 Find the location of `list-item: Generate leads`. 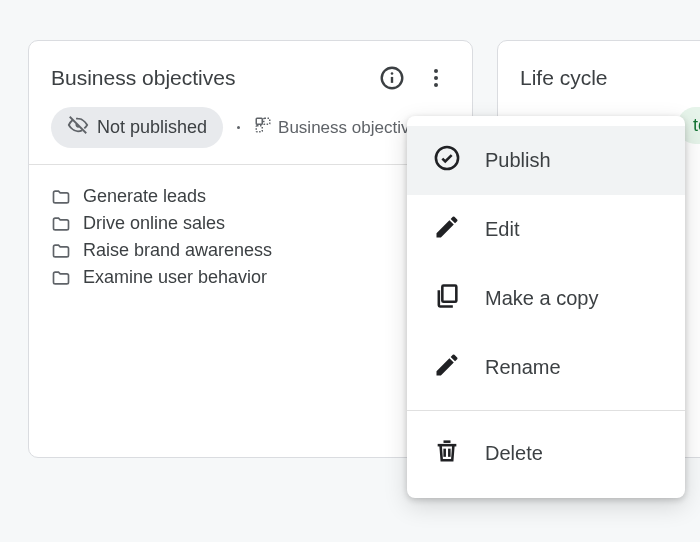

list-item: Generate leads is located at coordinates (250, 196).